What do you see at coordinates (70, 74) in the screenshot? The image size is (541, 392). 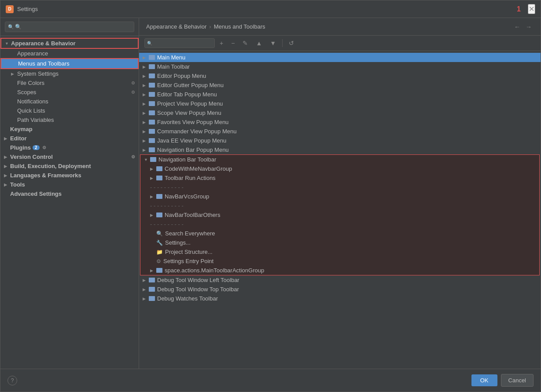 I see `sidebar-item-system-settings: ▶ System Settings` at bounding box center [70, 74].